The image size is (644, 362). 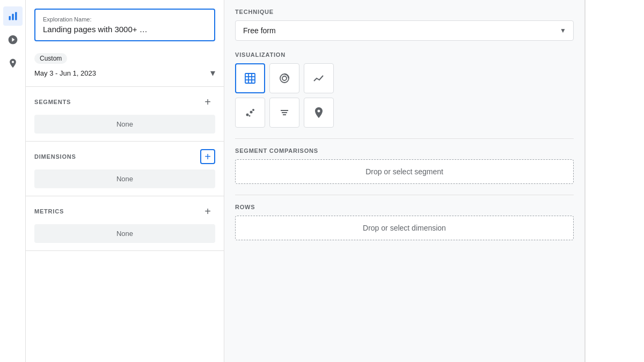 I want to click on segment-comparisons-section: SEGMENT COMPARISONS Drop or select segme…, so click(x=405, y=161).